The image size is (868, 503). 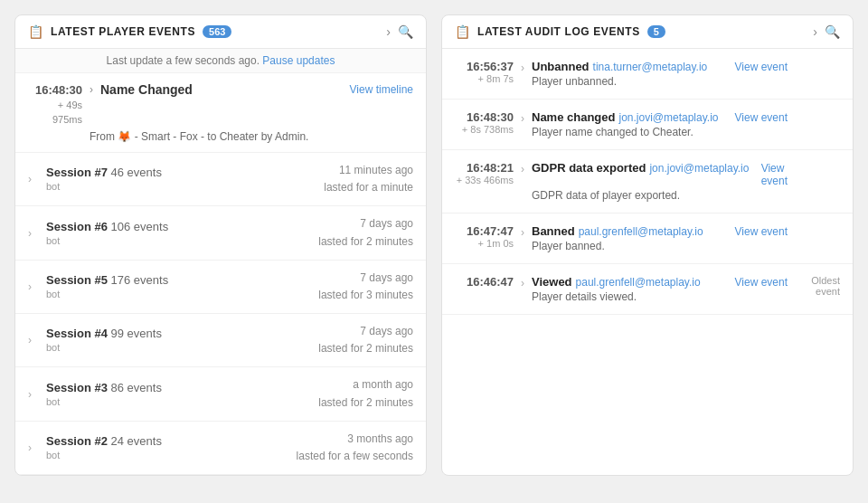 I want to click on session-row: › Session #6 106 events bot 7 days ago l…, so click(x=221, y=233).